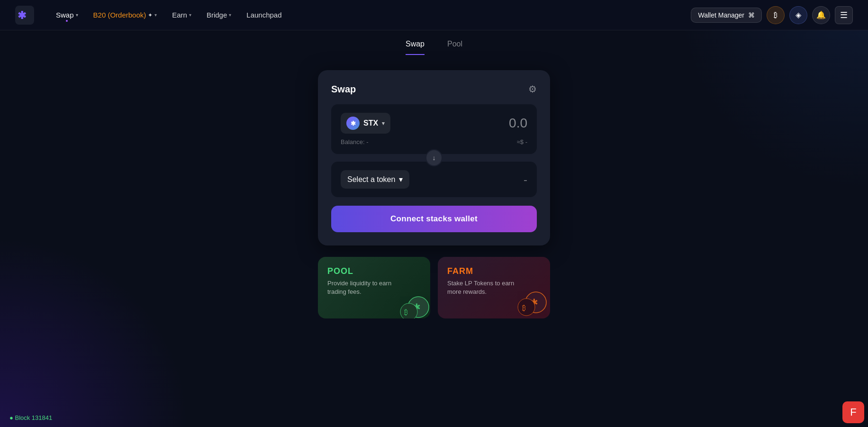  I want to click on from-token-row: ✱ STX ▾ 0.0, so click(434, 123).